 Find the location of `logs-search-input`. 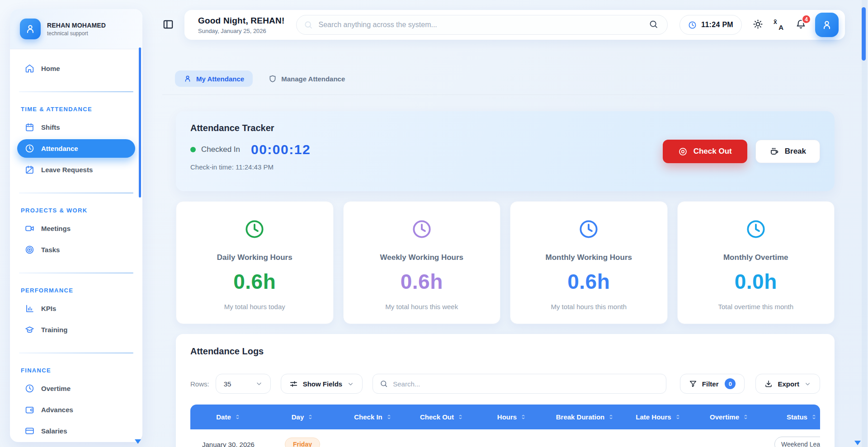

logs-search-input is located at coordinates (526, 384).